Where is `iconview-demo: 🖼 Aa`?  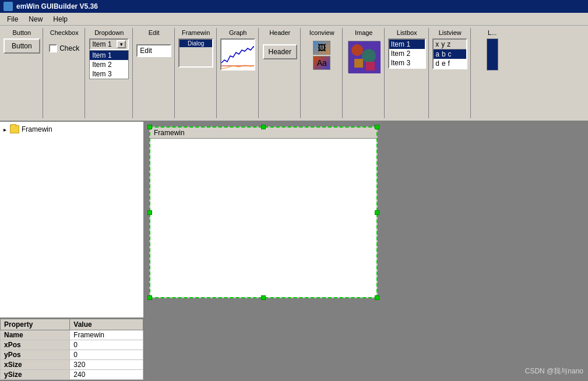 iconview-demo: 🖼 Aa is located at coordinates (322, 55).